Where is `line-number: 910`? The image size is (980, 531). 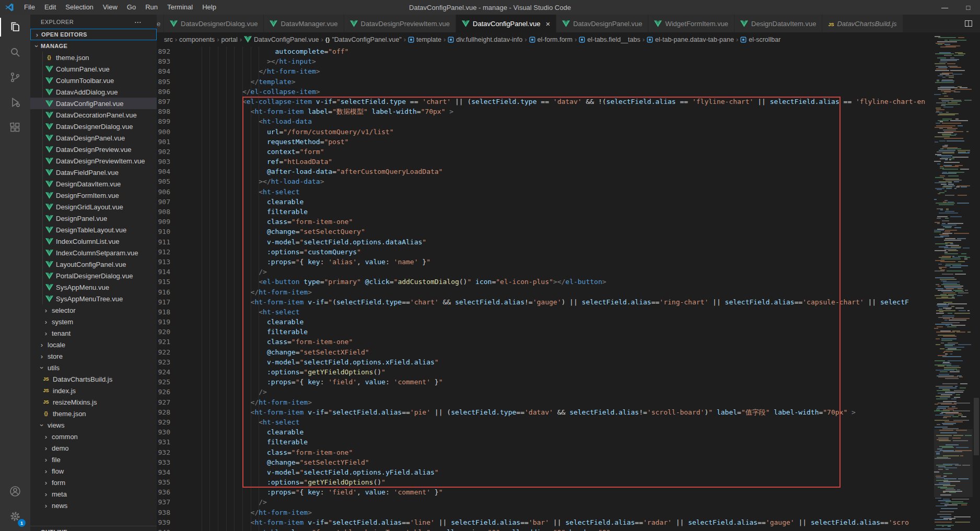 line-number: 910 is located at coordinates (164, 232).